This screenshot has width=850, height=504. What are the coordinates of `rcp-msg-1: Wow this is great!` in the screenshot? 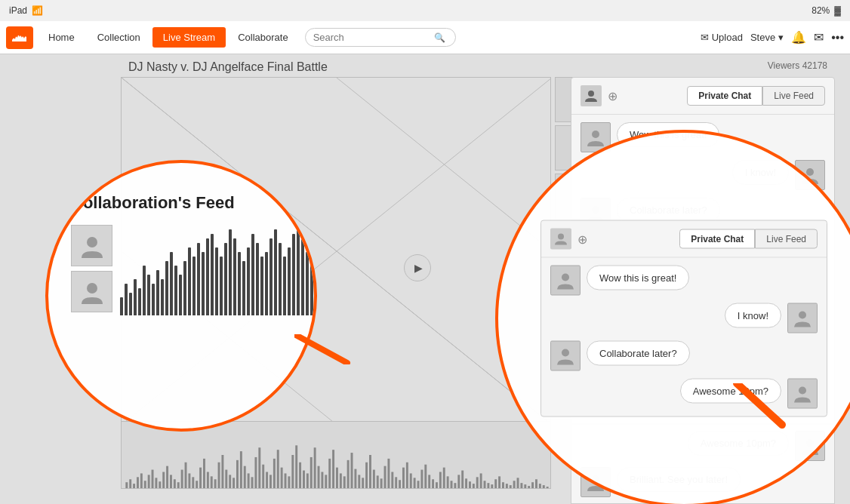 It's located at (684, 281).